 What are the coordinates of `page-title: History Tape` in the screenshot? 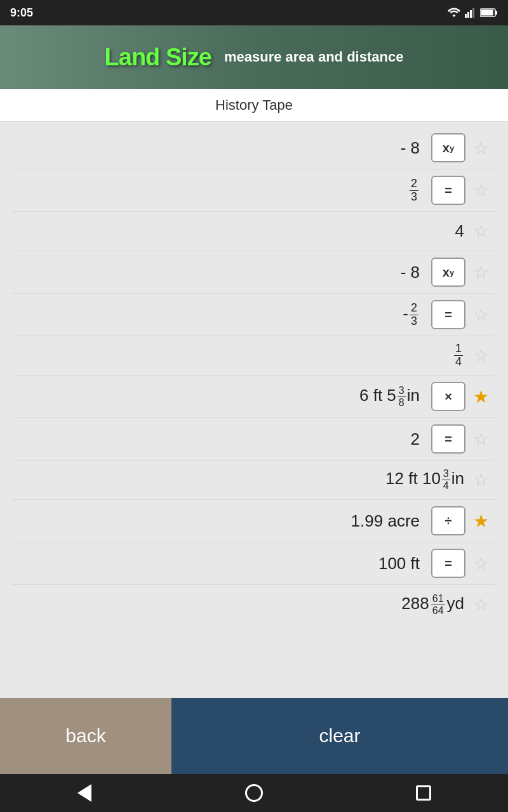 It's located at (254, 105).